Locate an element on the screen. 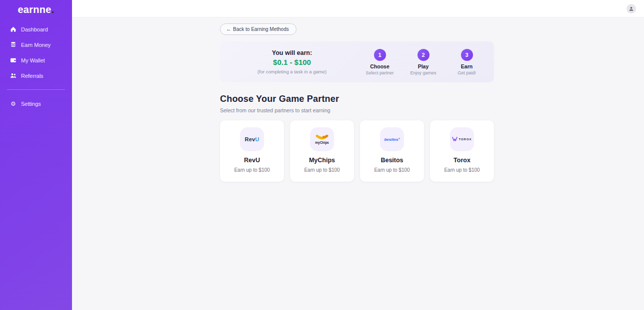 This screenshot has width=644, height=310. mychips-logo: myChips is located at coordinates (322, 139).